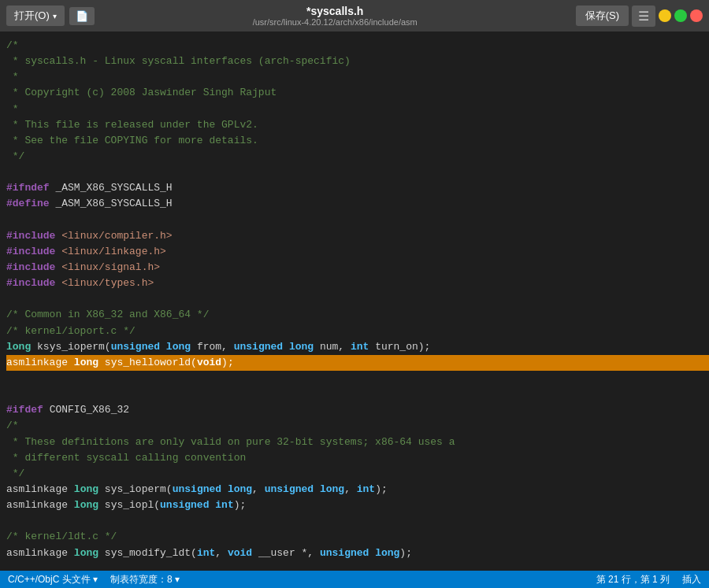 This screenshot has width=709, height=588. I want to click on minimize-button, so click(665, 16).